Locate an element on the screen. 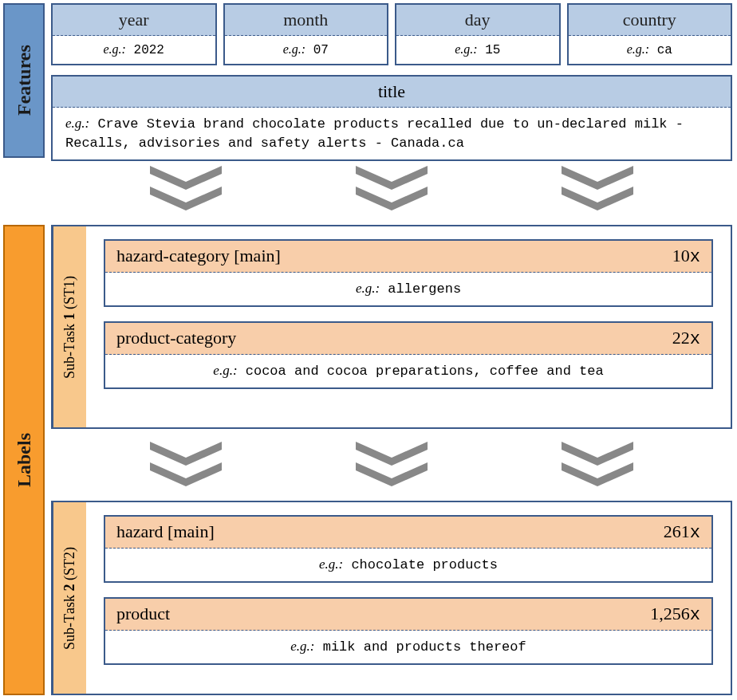 The width and height of the screenshot is (737, 700). feature-row-top: year e.g.: 2022 month e.g.: 07 day e.g.:… is located at coordinates (392, 34).